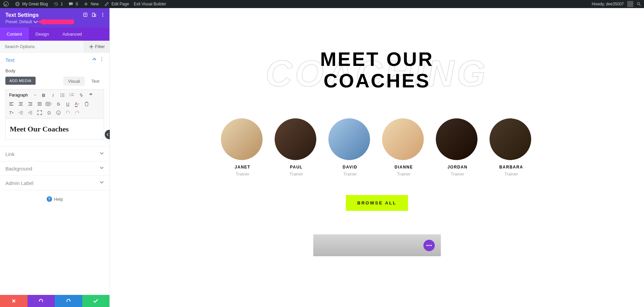  I want to click on hero-title: MEET OUR COACHES, so click(377, 70).